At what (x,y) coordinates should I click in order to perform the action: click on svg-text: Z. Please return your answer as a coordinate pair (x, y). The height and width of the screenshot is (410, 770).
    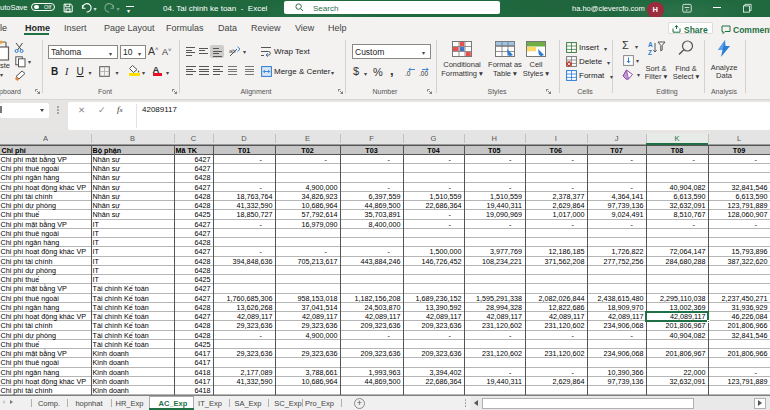
    Looking at the image, I should click on (650, 52).